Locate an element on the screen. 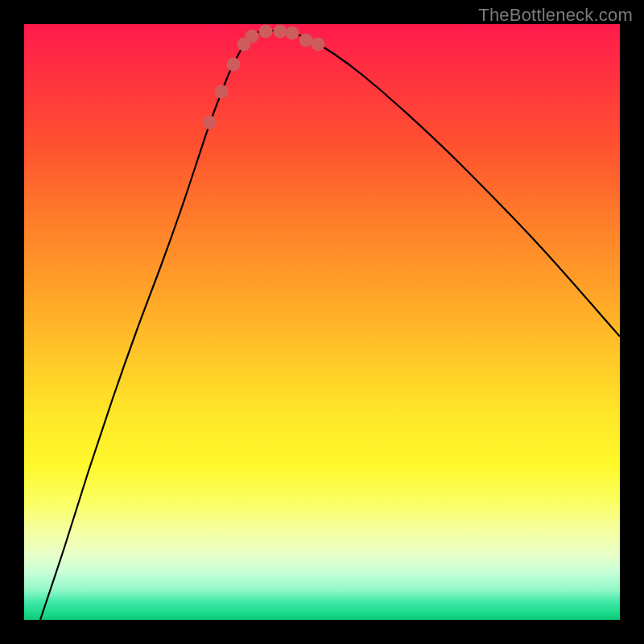  curve-dots-group is located at coordinates (264, 77).